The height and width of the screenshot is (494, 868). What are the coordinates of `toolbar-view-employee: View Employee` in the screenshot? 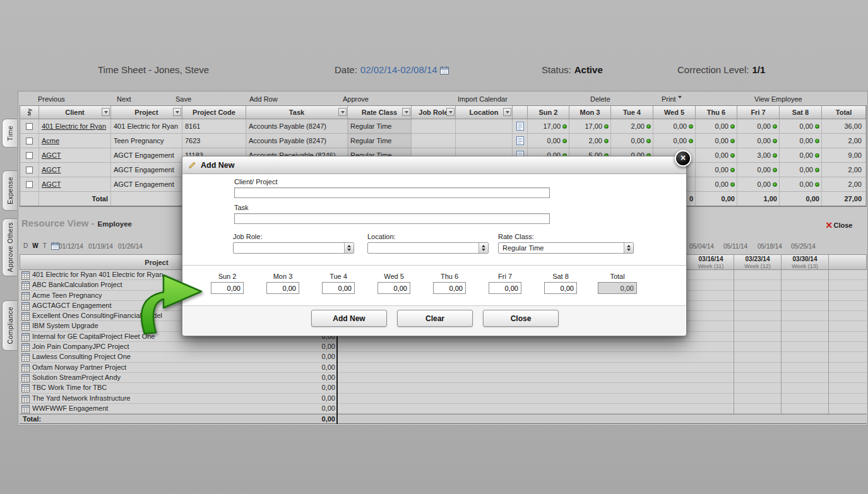 It's located at (778, 99).